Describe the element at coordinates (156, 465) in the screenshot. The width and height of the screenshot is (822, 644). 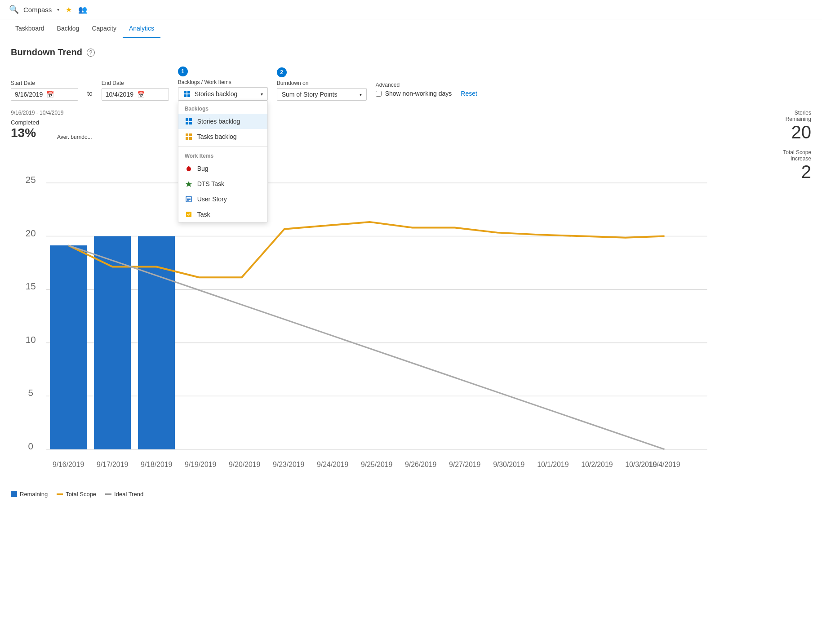
I see `svg-text: 9/18/2019` at that location.